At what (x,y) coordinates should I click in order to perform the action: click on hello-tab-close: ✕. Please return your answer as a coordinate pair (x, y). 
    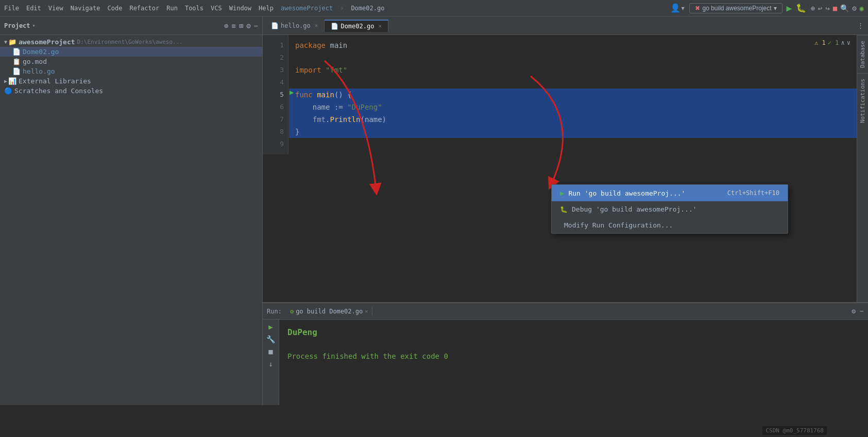
    Looking at the image, I should click on (316, 26).